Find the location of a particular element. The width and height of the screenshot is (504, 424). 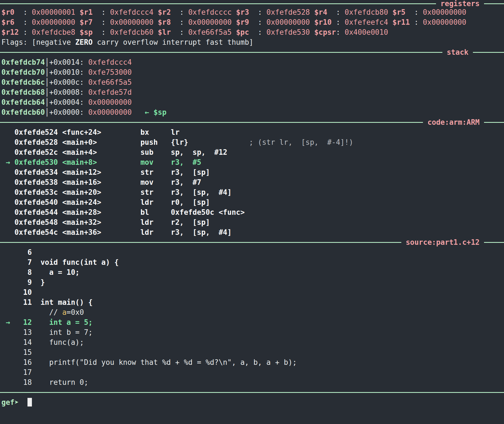

code-row: 0xfefde54c <main+36> ldr r3, [sp, #4] is located at coordinates (252, 232).